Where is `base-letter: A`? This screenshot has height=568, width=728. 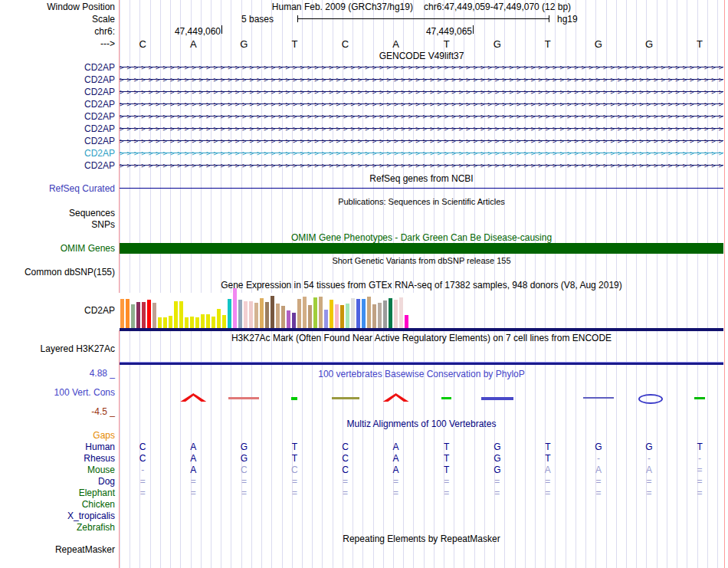
base-letter: A is located at coordinates (193, 44).